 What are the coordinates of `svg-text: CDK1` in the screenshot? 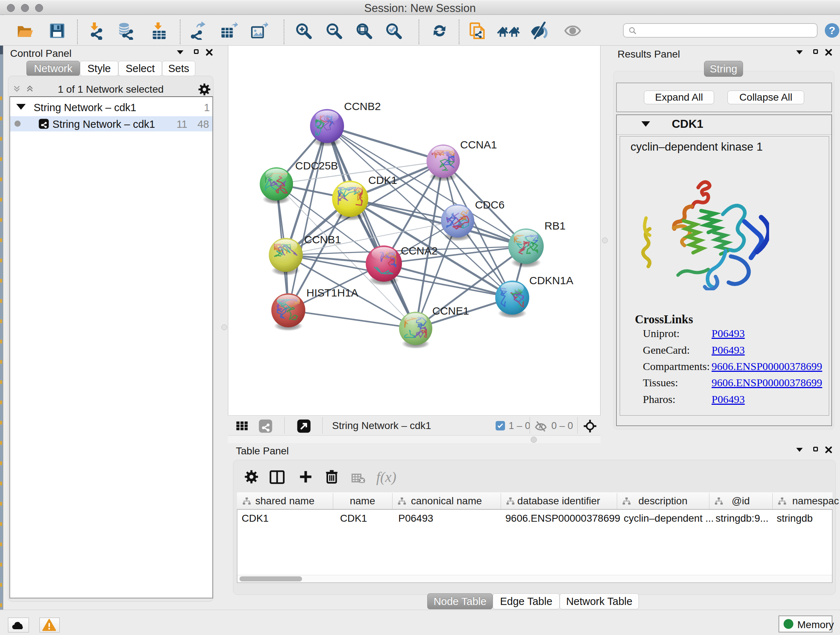 It's located at (383, 180).